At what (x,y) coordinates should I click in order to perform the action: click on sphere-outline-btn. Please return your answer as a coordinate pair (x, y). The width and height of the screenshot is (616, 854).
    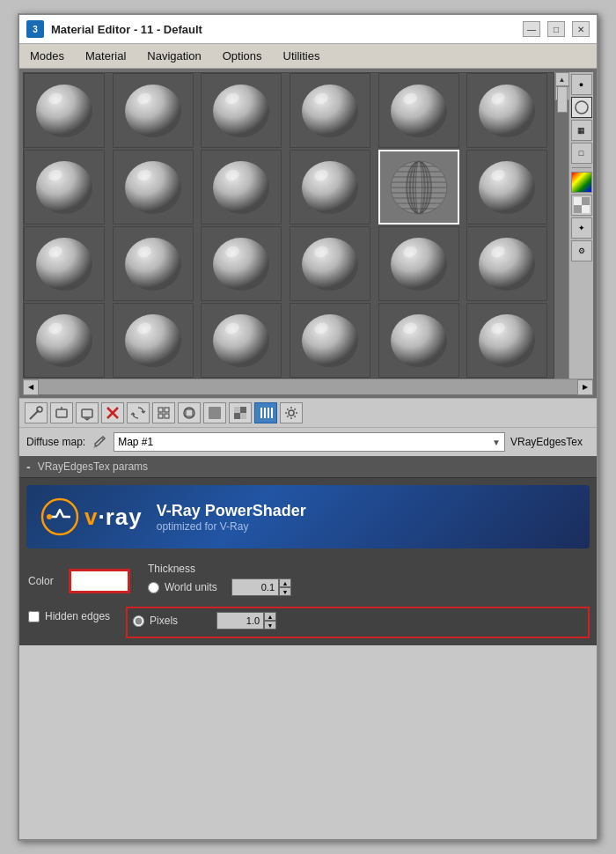
    Looking at the image, I should click on (582, 107).